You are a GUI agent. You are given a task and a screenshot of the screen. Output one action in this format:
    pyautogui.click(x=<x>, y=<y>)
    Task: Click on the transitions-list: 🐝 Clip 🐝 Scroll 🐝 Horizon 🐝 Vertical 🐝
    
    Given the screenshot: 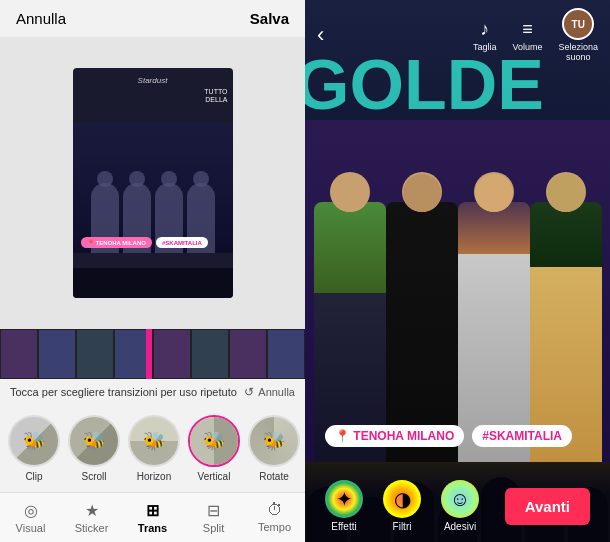 What is the action you would take?
    pyautogui.click(x=152, y=448)
    